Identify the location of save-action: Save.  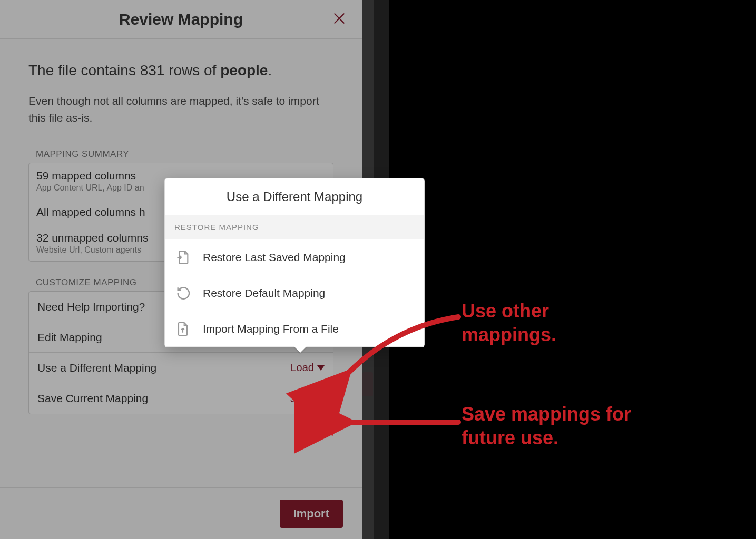
(307, 399).